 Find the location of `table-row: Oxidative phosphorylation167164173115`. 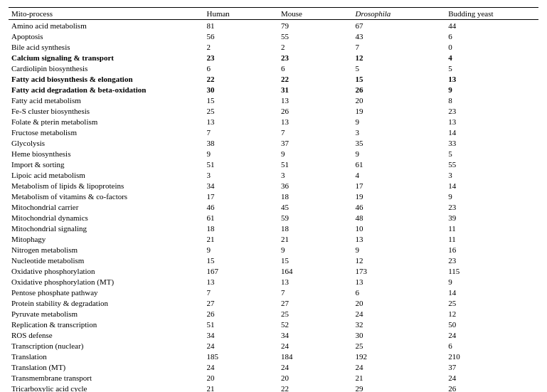

table-row: Oxidative phosphorylation167164173115 is located at coordinates (273, 270).